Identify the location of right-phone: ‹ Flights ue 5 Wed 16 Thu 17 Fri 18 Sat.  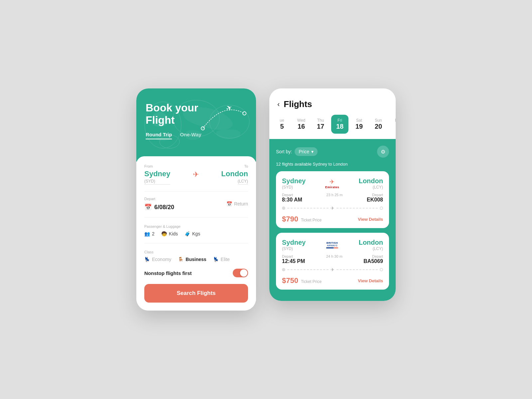
(332, 195).